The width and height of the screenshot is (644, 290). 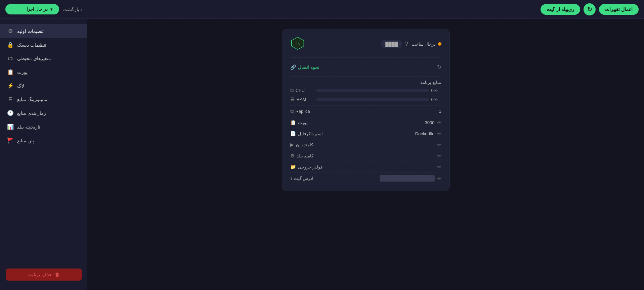 What do you see at coordinates (299, 123) in the screenshot?
I see `port-label-area: پورت 📋` at bounding box center [299, 123].